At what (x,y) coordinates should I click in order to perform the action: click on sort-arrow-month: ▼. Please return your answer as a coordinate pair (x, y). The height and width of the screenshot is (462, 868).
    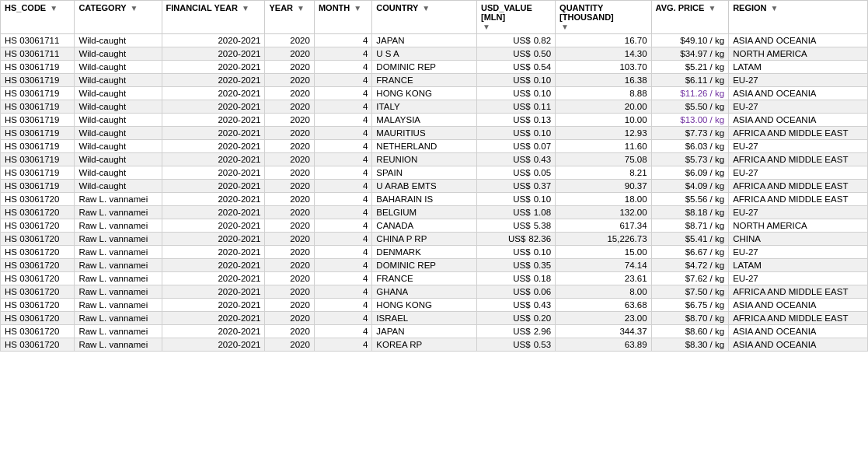
    Looking at the image, I should click on (357, 8).